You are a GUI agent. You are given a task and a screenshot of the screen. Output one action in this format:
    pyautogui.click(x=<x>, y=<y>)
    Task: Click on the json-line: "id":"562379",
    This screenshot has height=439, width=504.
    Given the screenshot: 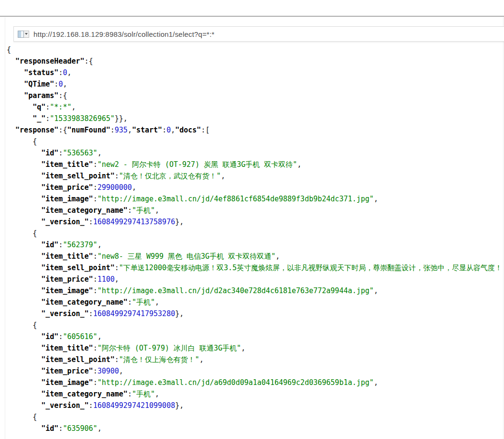 What is the action you would take?
    pyautogui.click(x=254, y=245)
    